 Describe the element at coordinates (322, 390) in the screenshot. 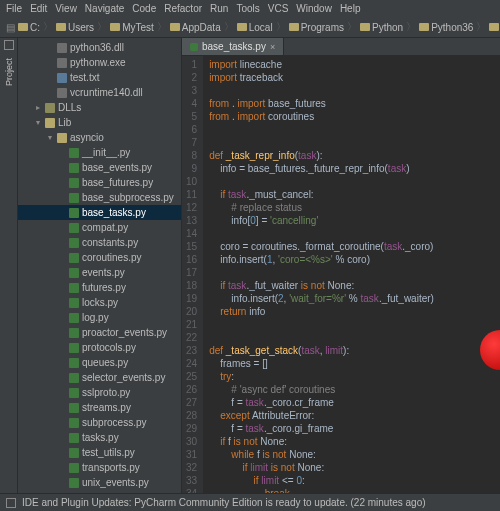

I see `code-line: # 'async def' coroutines` at that location.